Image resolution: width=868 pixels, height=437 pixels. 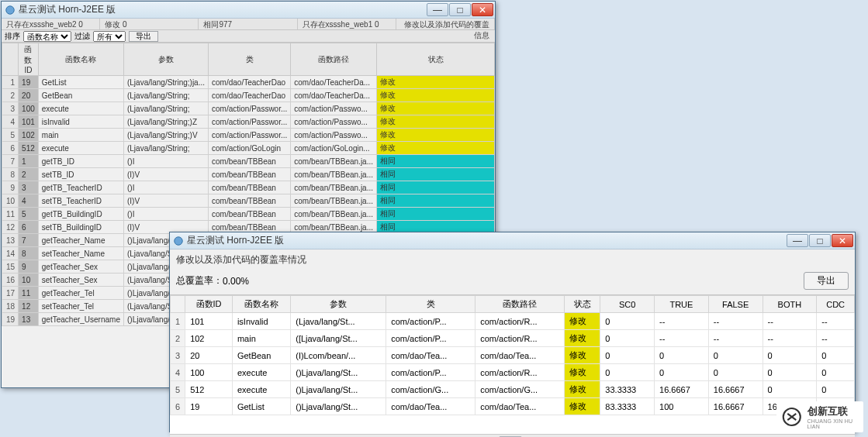 What do you see at coordinates (513, 390) in the screenshot?
I see `table-row: 5 512execute()Ljava/lang/St...com/action…` at bounding box center [513, 390].